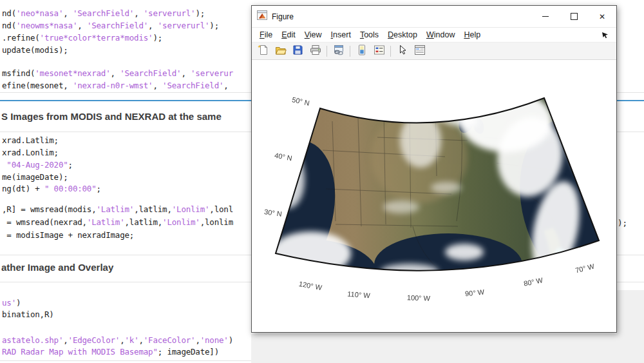  Describe the element at coordinates (434, 17) in the screenshot. I see `figure-title-bar: Figure ✕` at that location.